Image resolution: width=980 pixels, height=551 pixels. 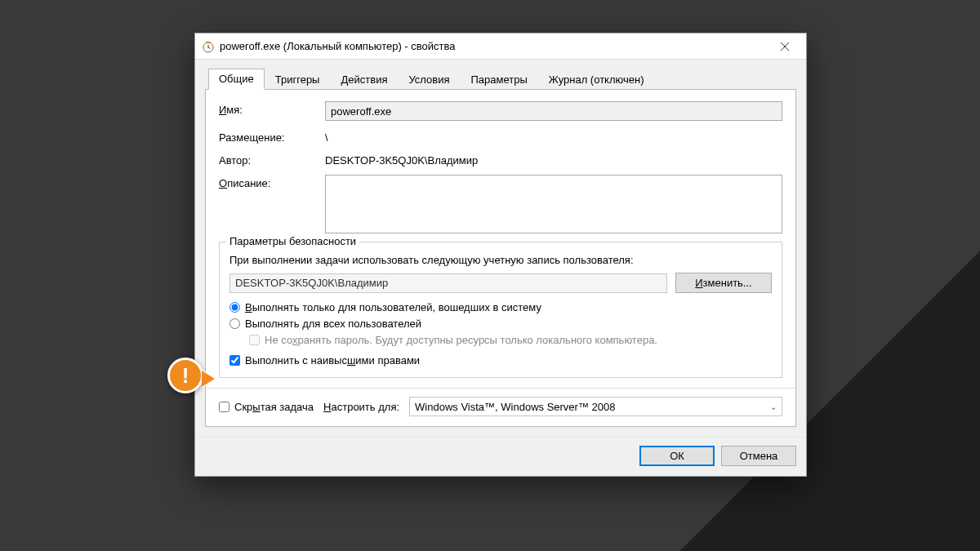 I want to click on ok-button: ОК, so click(x=677, y=455).